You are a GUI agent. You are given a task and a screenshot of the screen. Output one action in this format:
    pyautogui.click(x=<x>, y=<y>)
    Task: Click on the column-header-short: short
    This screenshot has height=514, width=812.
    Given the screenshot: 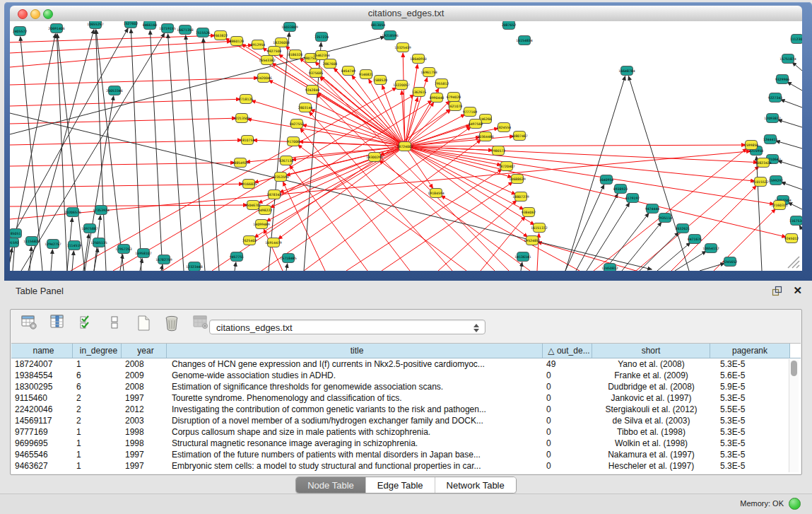 What is the action you would take?
    pyautogui.click(x=652, y=351)
    